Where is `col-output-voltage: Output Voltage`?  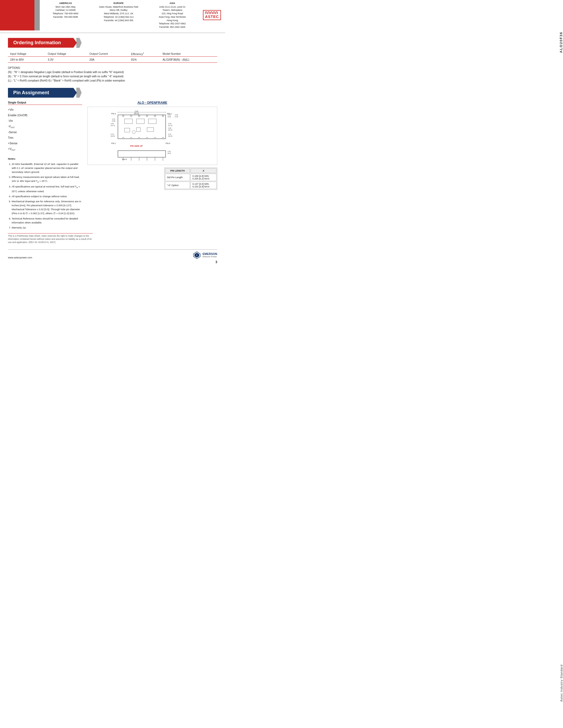 col-output-voltage: Output Voltage is located at coordinates (66, 54).